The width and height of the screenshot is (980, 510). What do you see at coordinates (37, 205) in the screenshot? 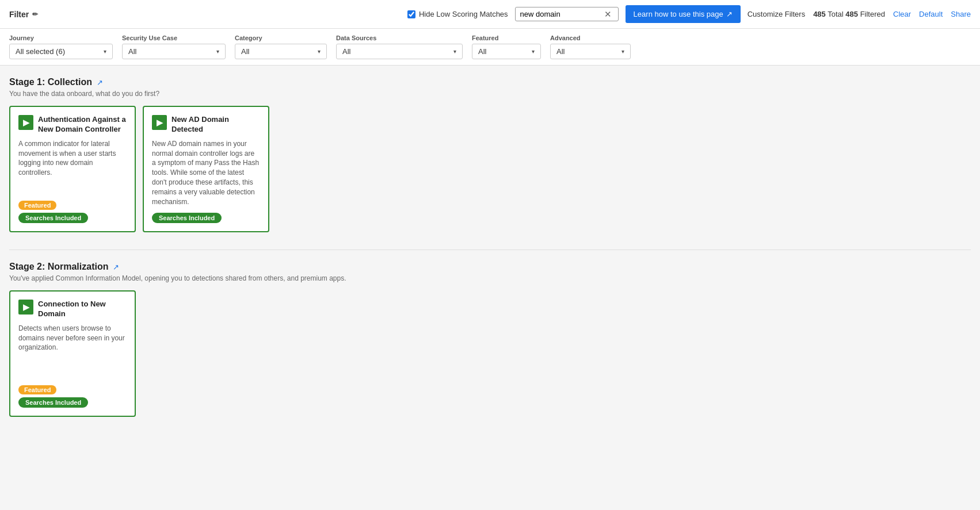
I see `card1-featured-tag: Featured` at bounding box center [37, 205].